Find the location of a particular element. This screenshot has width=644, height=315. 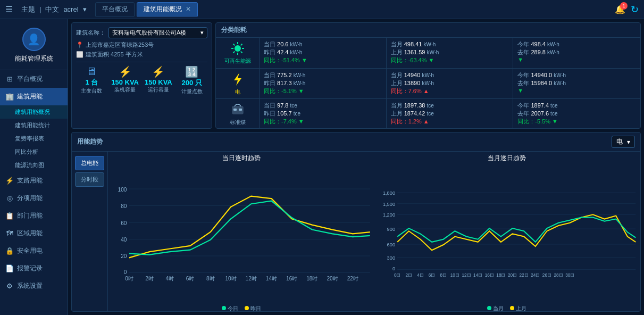

category-label: 分项用能 is located at coordinates (30, 198).